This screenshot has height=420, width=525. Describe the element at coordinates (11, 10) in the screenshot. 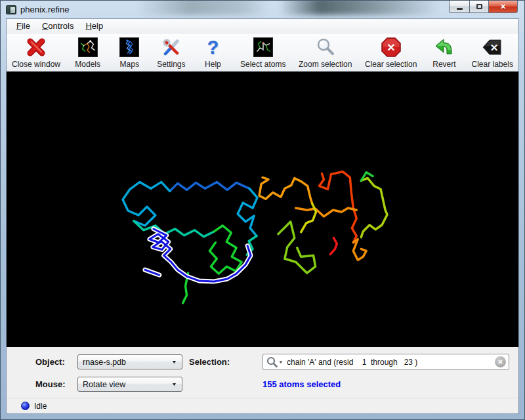

I see `app-icon` at that location.